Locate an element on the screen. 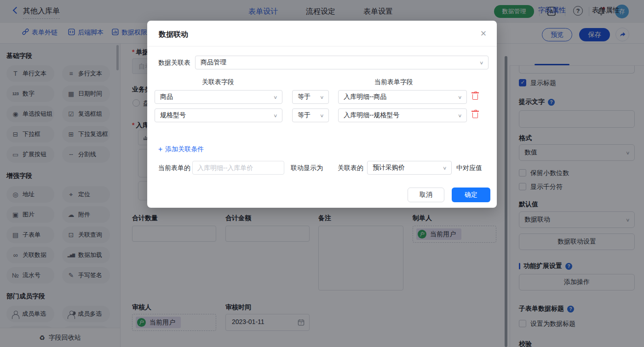  relation-field-select: 预计采购价 is located at coordinates (409, 168).